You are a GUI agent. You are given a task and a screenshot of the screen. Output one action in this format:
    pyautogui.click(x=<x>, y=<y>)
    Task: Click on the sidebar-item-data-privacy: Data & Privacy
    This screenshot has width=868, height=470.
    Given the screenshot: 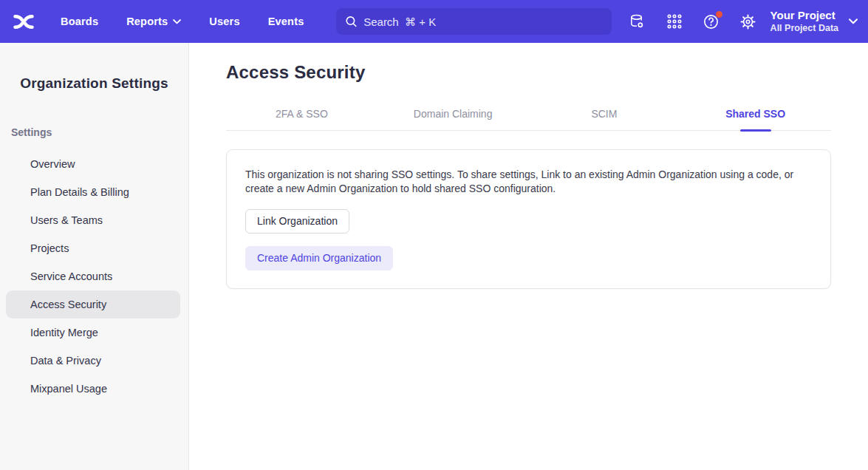 What is the action you would take?
    pyautogui.click(x=93, y=361)
    